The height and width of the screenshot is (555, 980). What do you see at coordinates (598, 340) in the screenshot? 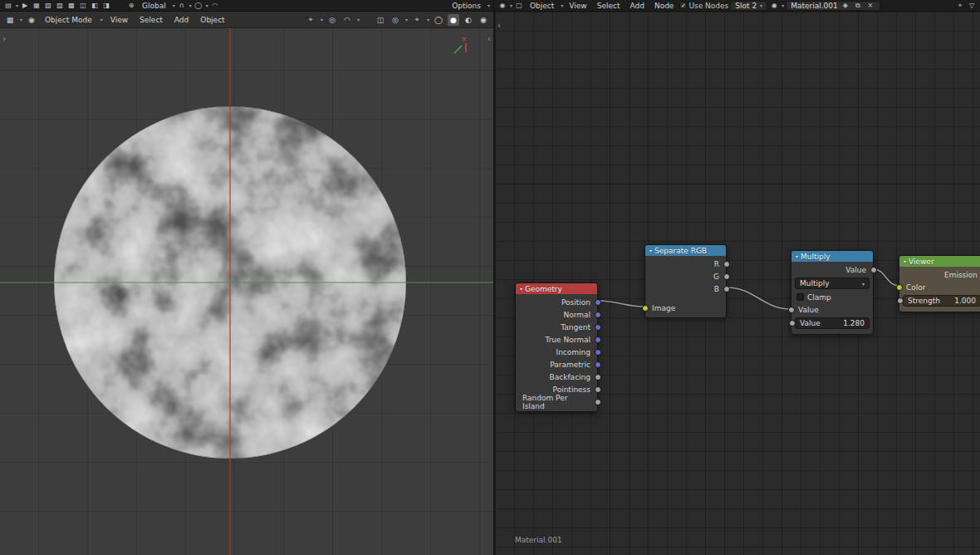
I see `socket-true-normal` at bounding box center [598, 340].